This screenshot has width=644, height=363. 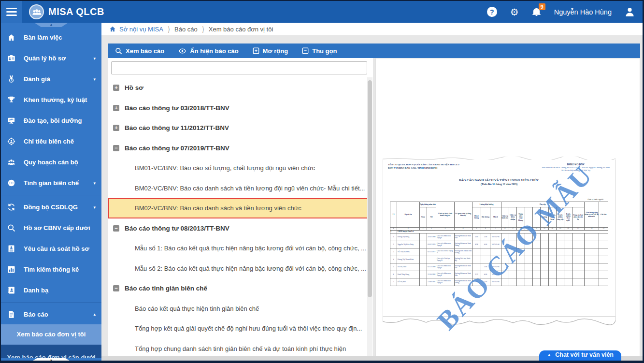 I want to click on user-avatar-icon, so click(x=630, y=12).